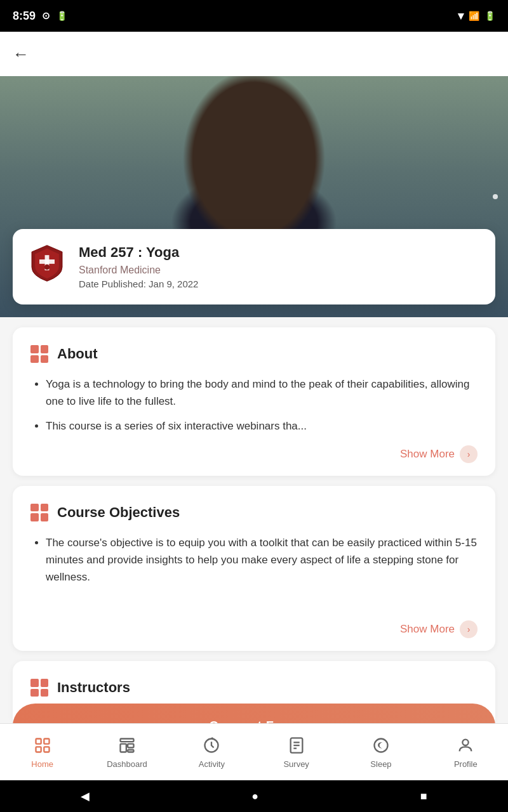 This screenshot has height=812, width=508. I want to click on about-show-more-button: Show More ›, so click(254, 454).